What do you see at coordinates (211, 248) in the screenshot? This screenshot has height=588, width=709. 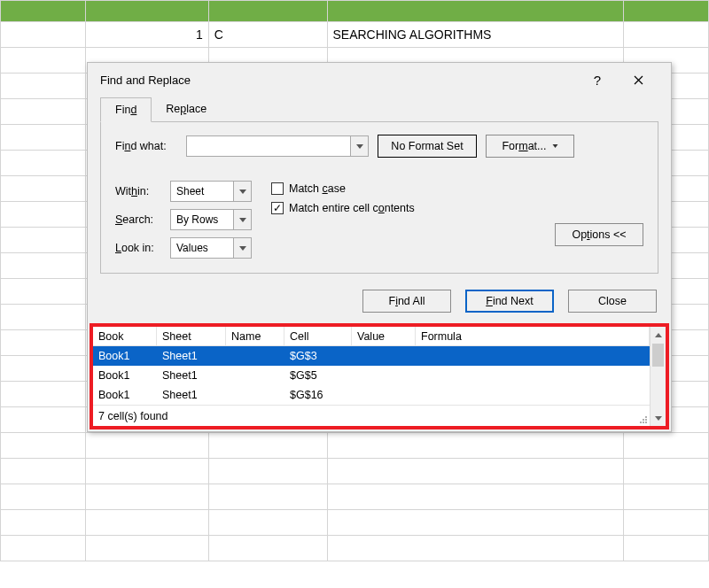 I see `lookin-select: Values` at bounding box center [211, 248].